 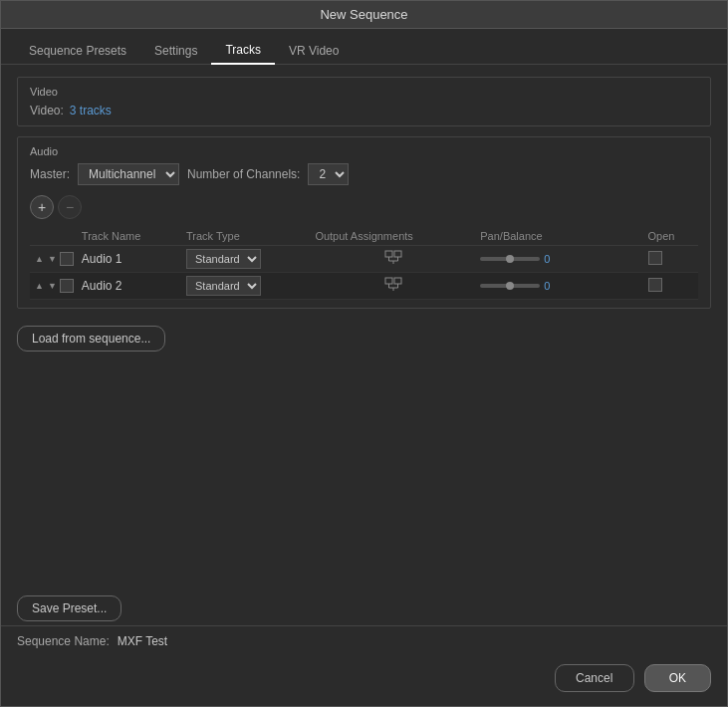 What do you see at coordinates (52, 286) in the screenshot?
I see `track-2-down-icon: ▼` at bounding box center [52, 286].